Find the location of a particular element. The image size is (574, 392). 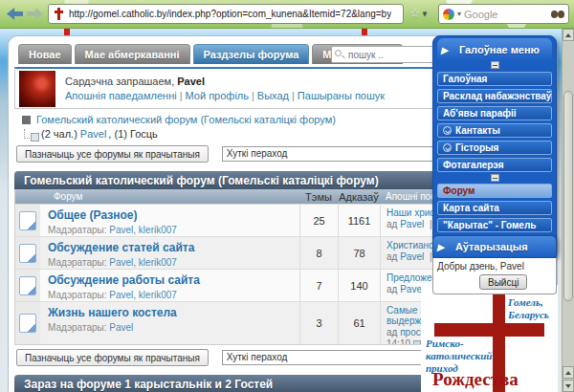

online-count: (2 чал.) is located at coordinates (59, 134).